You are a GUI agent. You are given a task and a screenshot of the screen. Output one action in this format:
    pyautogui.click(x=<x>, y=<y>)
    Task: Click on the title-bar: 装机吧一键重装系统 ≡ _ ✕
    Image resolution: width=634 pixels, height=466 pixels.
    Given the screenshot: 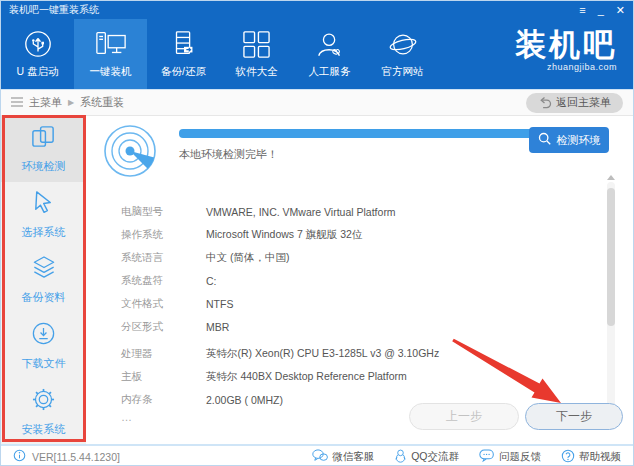 What is the action you would take?
    pyautogui.click(x=317, y=10)
    